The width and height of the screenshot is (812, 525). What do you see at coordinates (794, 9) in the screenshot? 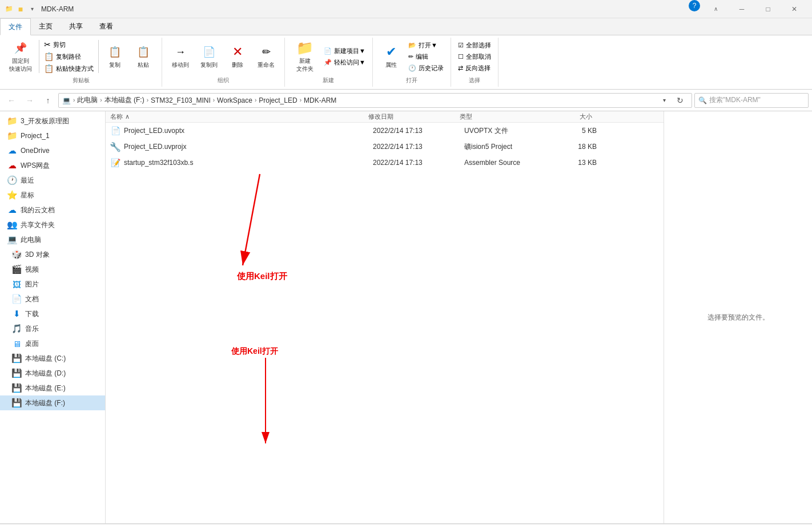
I see `close-button: ✕` at bounding box center [794, 9].